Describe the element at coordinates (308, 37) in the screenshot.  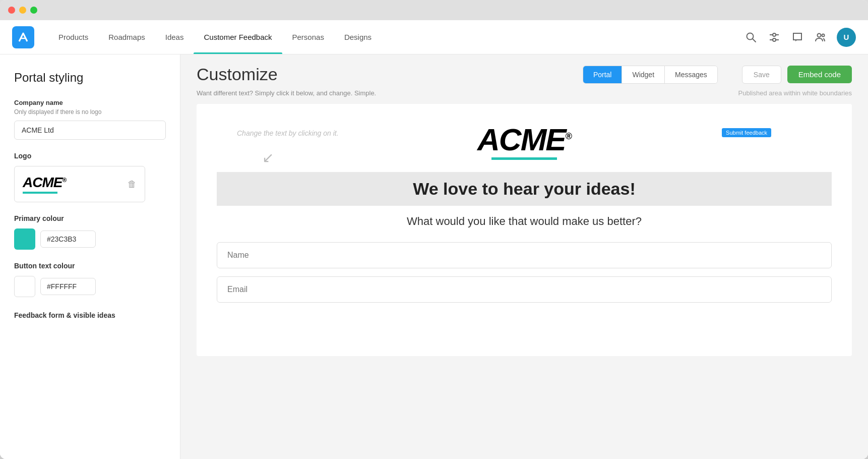
I see `nav-item-personas: Personas` at that location.